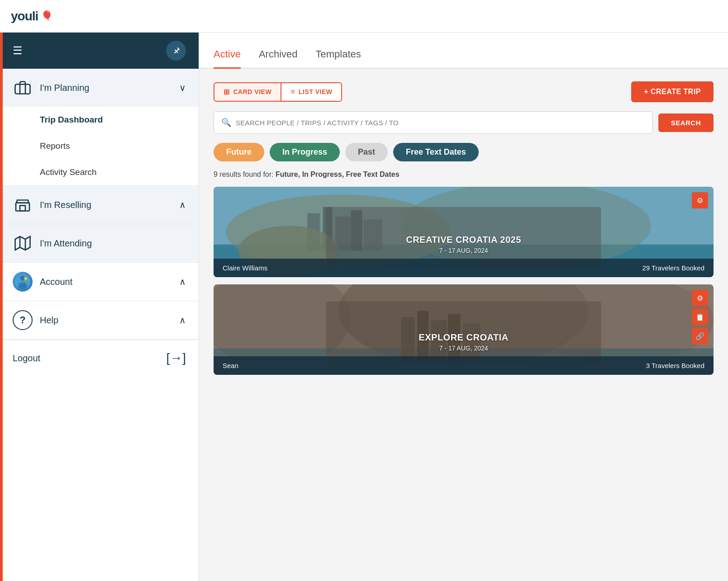 The height and width of the screenshot is (581, 728). Describe the element at coordinates (100, 243) in the screenshot. I see `sidebar-item-attending: I'm Attending` at that location.